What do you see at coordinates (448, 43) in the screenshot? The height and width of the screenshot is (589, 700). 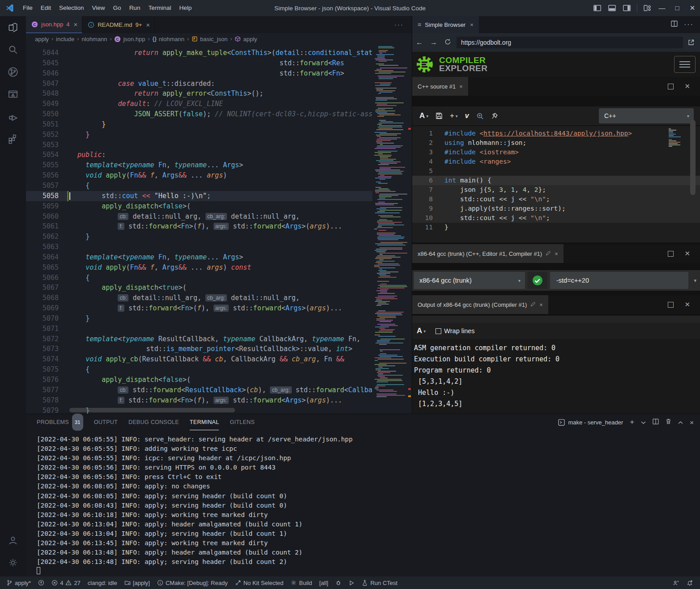 I see `reload-icon` at bounding box center [448, 43].